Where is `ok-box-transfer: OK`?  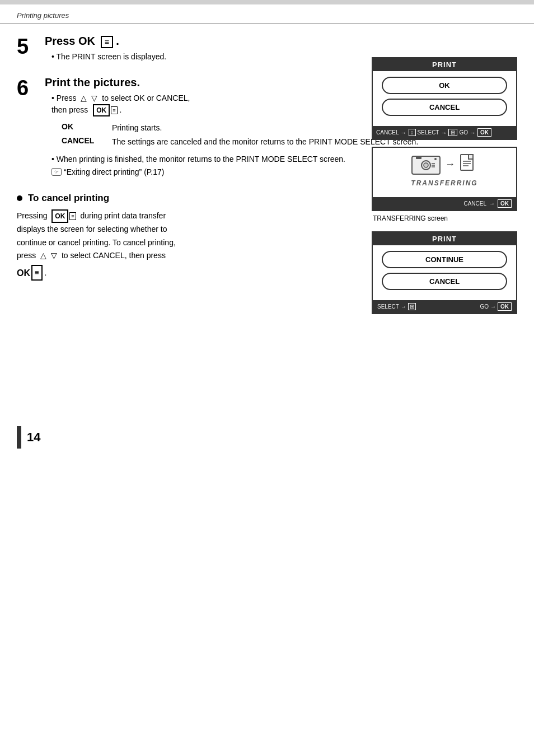
ok-box-transfer: OK is located at coordinates (505, 204).